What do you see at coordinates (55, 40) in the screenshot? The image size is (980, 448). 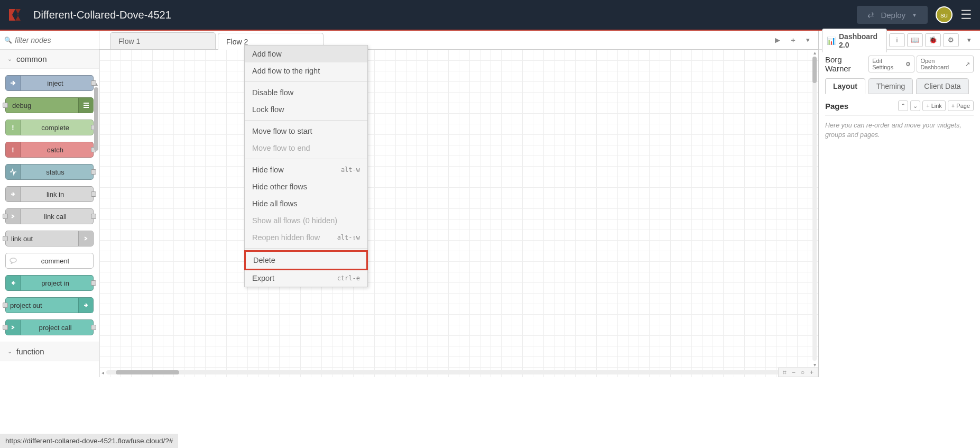 I see `filter-nodes-input` at bounding box center [55, 40].